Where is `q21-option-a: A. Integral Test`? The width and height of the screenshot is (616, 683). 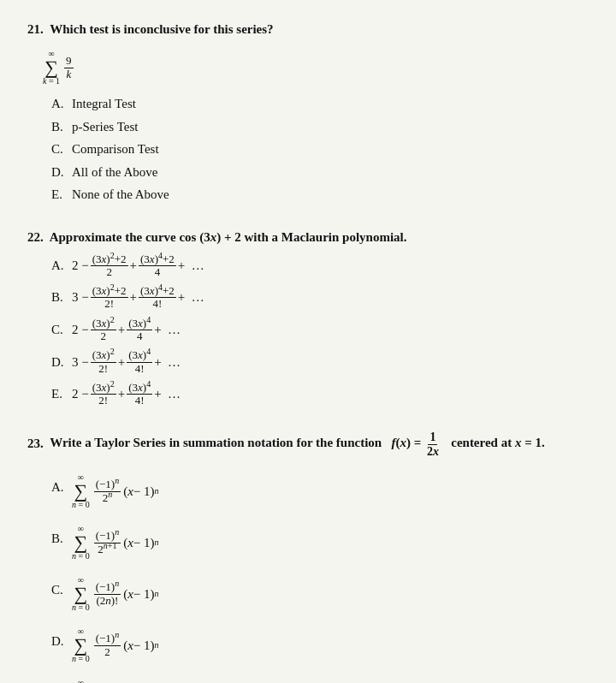 q21-option-a: A. Integral Test is located at coordinates (320, 104).